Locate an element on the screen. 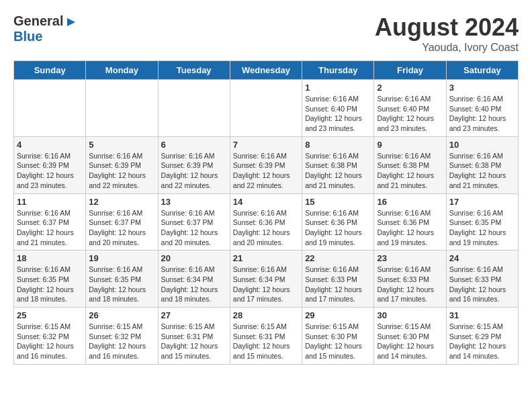 The image size is (532, 411). day-number: 23 is located at coordinates (410, 258).